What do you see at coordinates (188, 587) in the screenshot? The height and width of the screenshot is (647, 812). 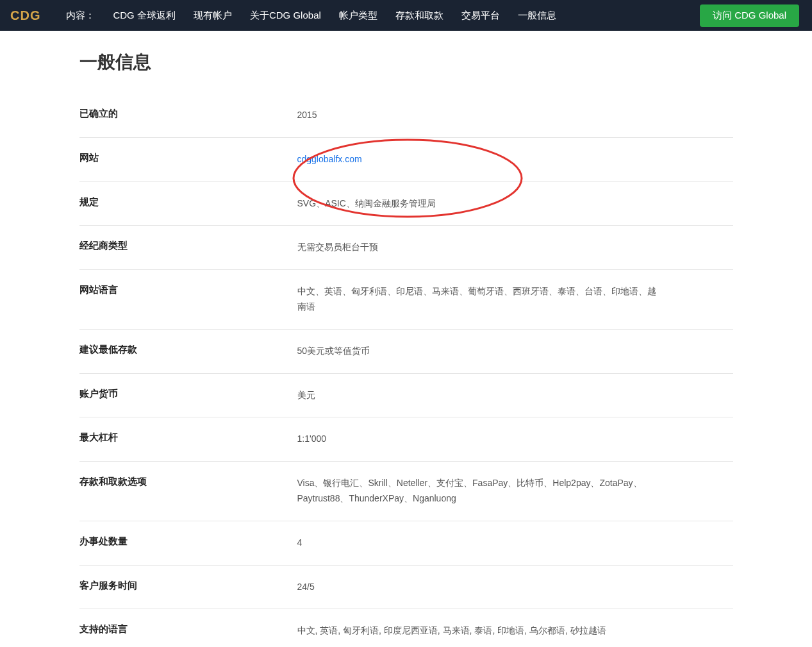 I see `label-support-hours: 客户服务时间` at bounding box center [188, 587].